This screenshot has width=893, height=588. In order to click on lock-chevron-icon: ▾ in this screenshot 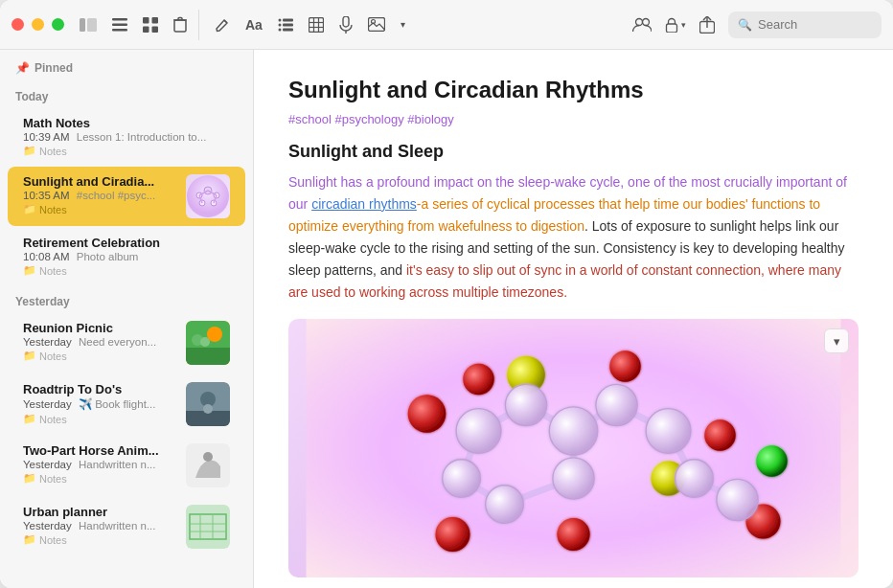, I will do `click(684, 25)`.